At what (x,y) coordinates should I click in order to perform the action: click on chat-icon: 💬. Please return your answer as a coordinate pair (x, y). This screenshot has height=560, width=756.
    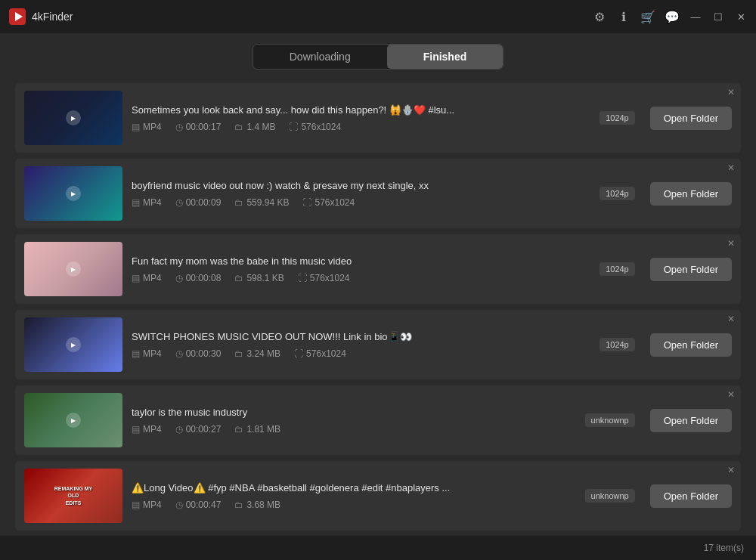
    Looking at the image, I should click on (672, 17).